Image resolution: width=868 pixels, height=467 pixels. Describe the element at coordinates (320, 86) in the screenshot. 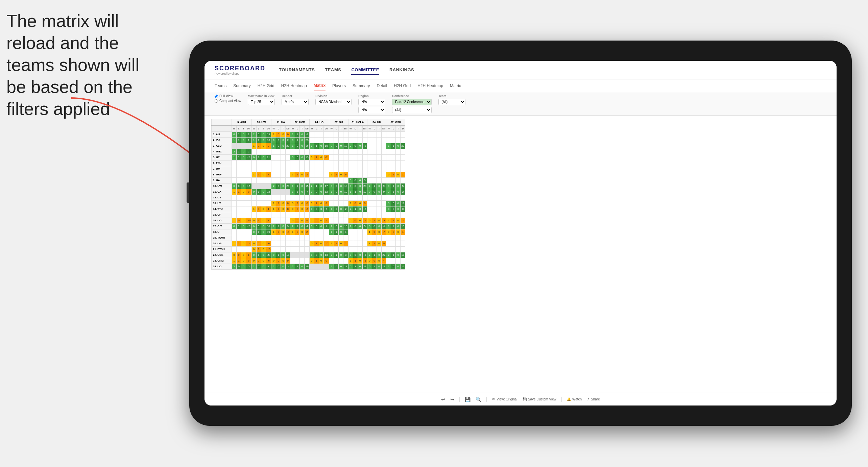

I see `sub-nav-matrix: Matrix` at that location.